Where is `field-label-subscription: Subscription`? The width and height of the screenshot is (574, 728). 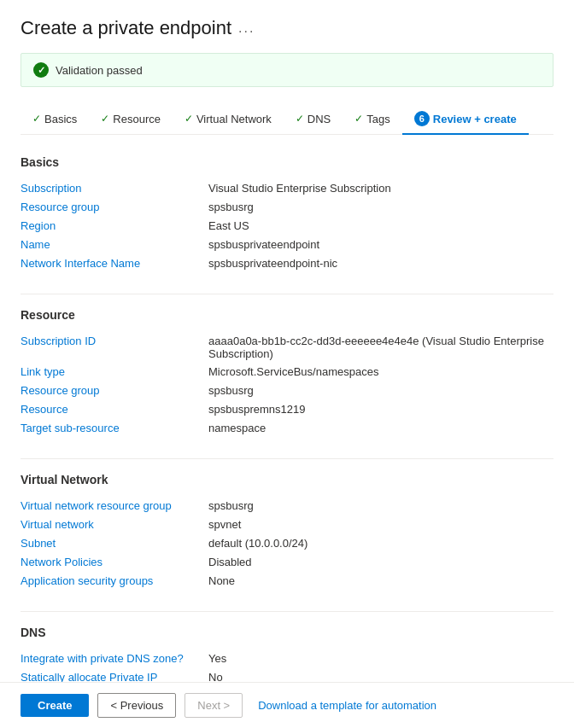
field-label-subscription: Subscription is located at coordinates (114, 189).